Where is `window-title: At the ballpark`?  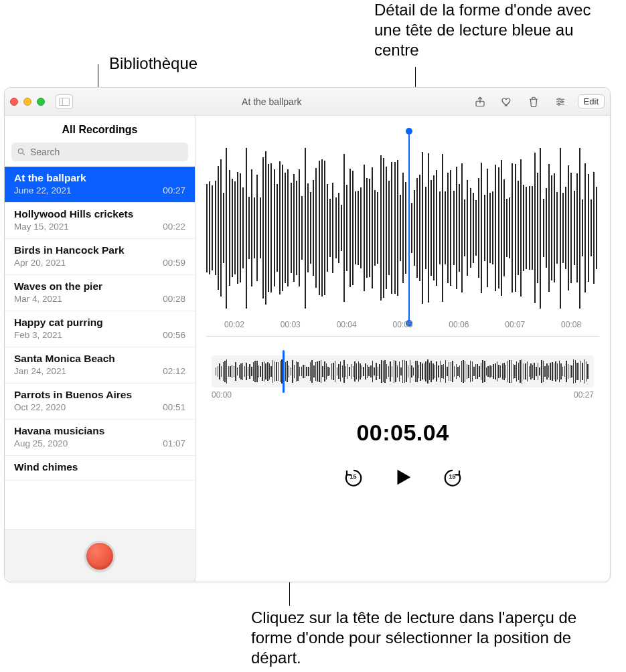
window-title: At the ballpark is located at coordinates (272, 102).